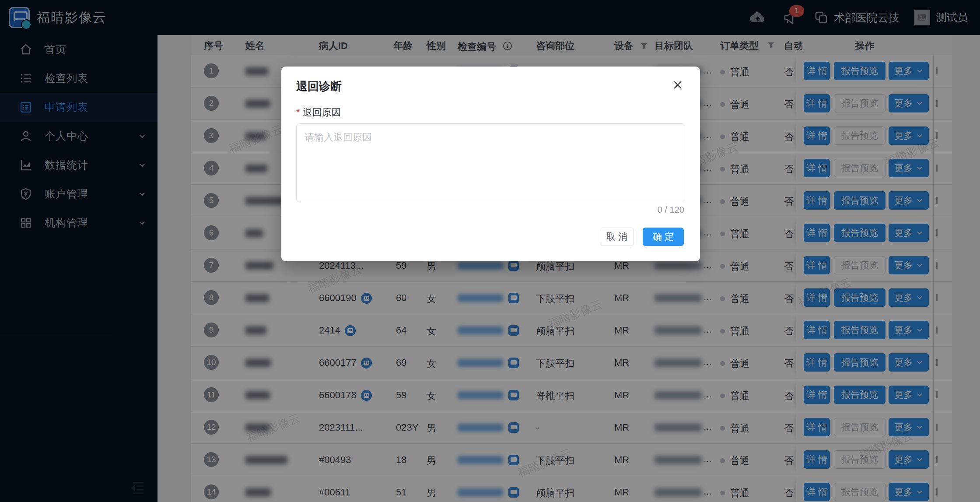 The width and height of the screenshot is (980, 502). I want to click on char-counter: 0 / 120, so click(671, 210).